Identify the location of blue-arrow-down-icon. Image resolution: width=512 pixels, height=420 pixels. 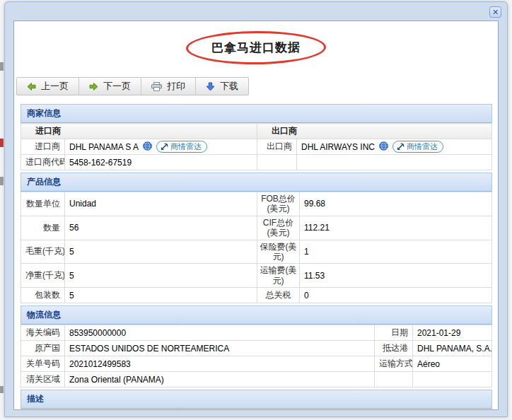
(211, 86).